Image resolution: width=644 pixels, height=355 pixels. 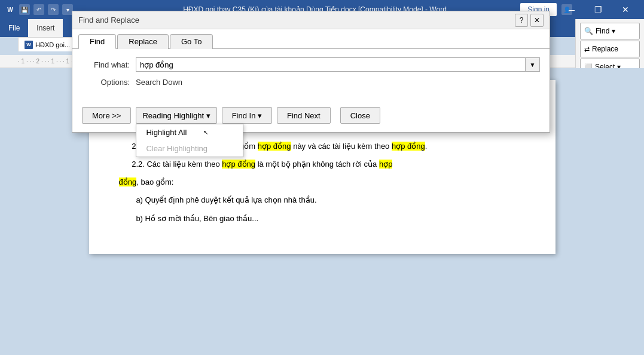 I want to click on redo-icon: ↷, so click(x=53, y=10).